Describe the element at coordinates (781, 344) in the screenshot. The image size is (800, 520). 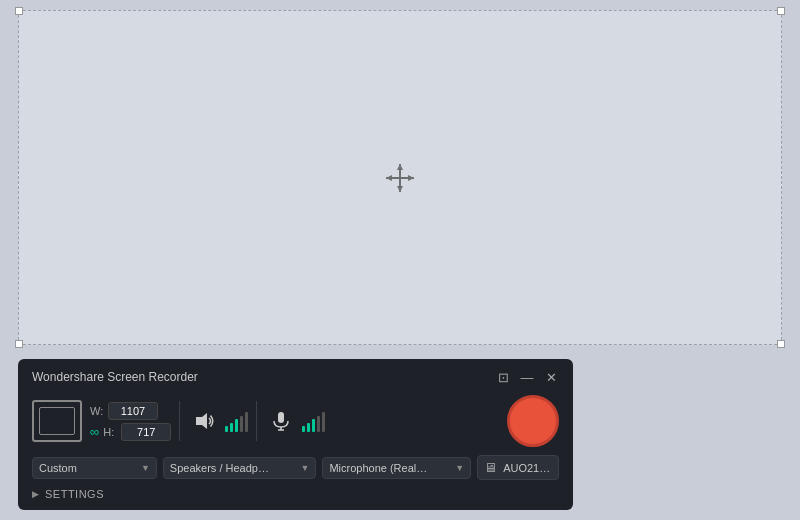
I see `corner-handle-br` at that location.